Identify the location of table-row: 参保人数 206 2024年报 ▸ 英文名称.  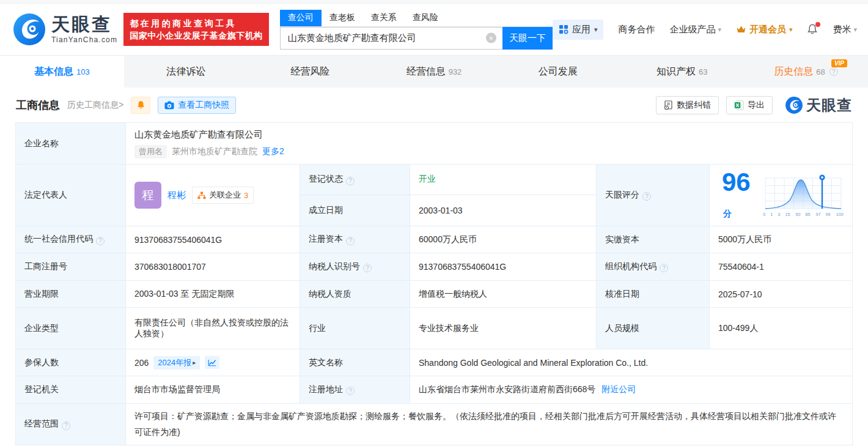
(434, 363).